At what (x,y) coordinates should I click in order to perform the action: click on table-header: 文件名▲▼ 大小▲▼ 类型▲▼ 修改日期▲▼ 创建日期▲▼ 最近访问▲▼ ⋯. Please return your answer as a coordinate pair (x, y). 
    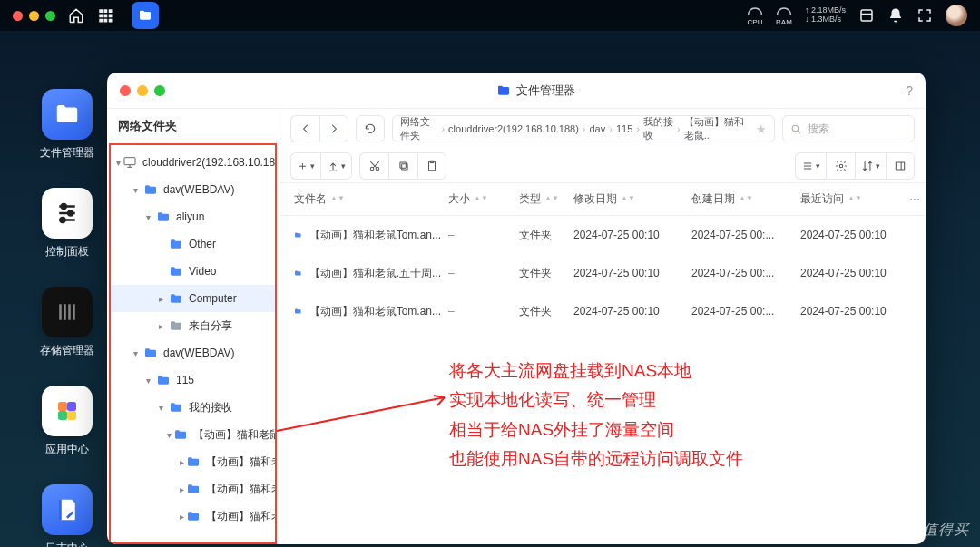
    Looking at the image, I should click on (603, 200).